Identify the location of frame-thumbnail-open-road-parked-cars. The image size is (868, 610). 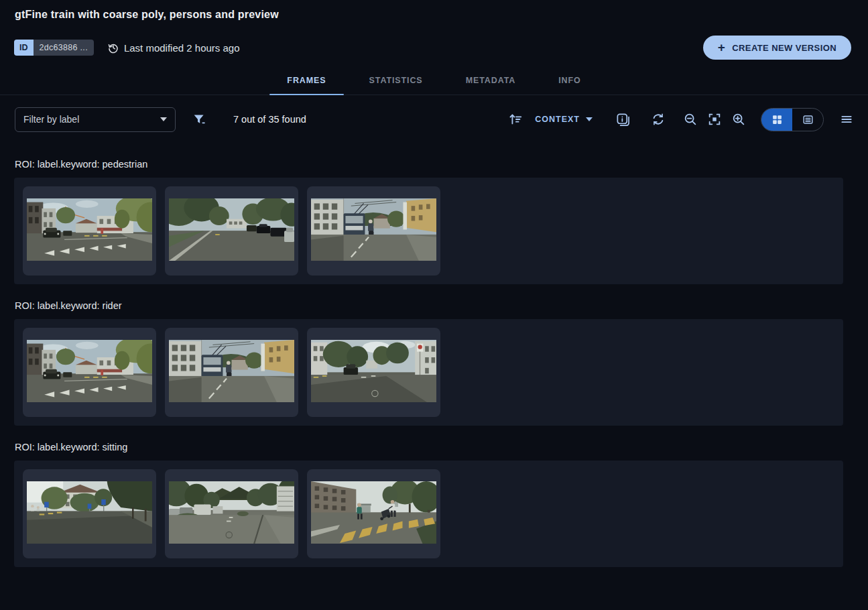
(232, 229).